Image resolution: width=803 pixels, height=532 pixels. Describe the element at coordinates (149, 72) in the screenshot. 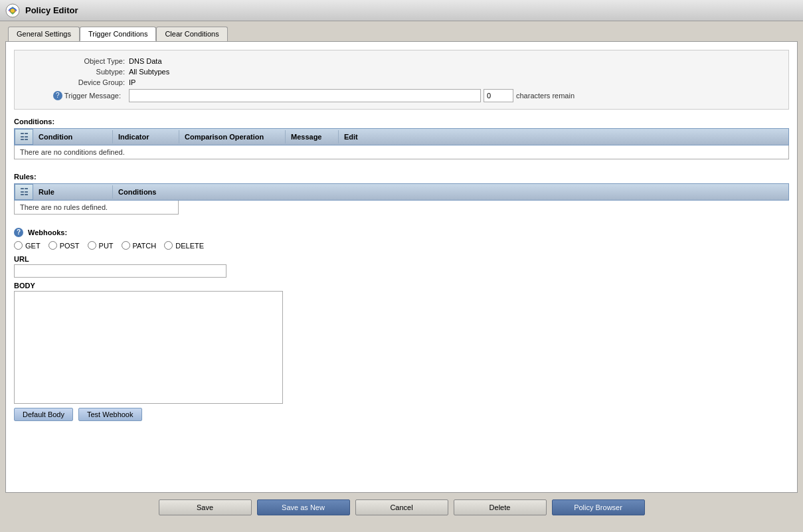

I see `subtype-value: All Subtypes` at that location.